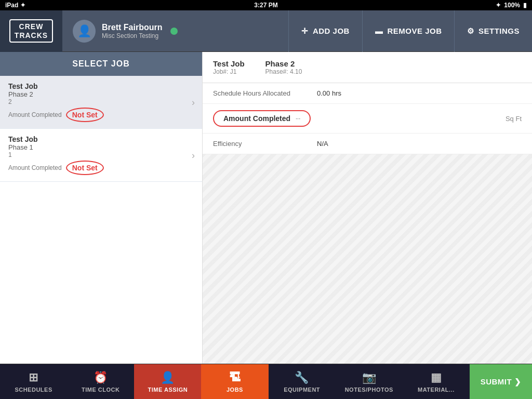 The height and width of the screenshot is (399, 532). What do you see at coordinates (101, 155) in the screenshot?
I see `job-number: 1` at bounding box center [101, 155].